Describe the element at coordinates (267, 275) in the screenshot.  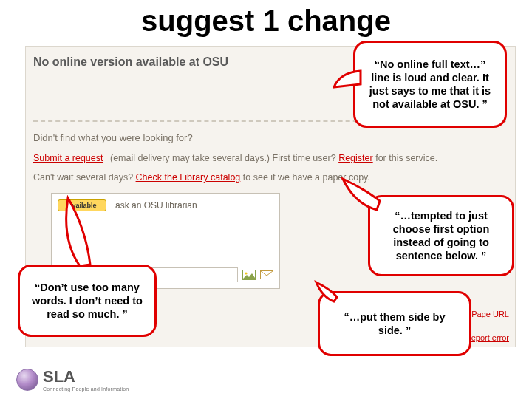
I see `mail-icon` at that location.